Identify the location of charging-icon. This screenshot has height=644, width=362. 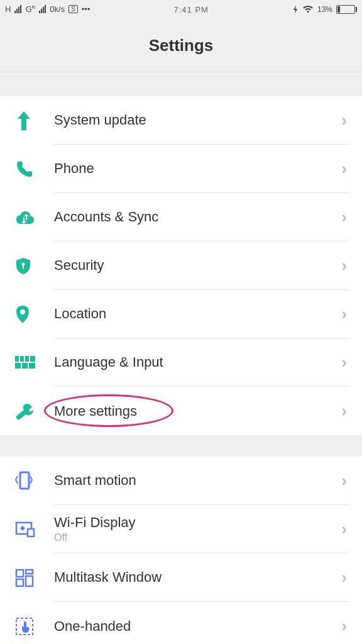
(295, 9).